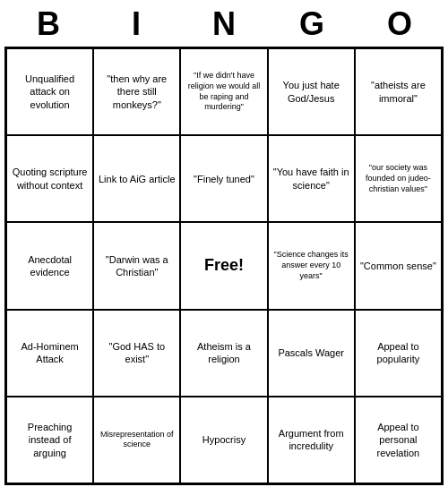 This screenshot has height=487, width=448. Describe the element at coordinates (50, 440) in the screenshot. I see `cell-4-0: Preaching instead of arguing` at that location.